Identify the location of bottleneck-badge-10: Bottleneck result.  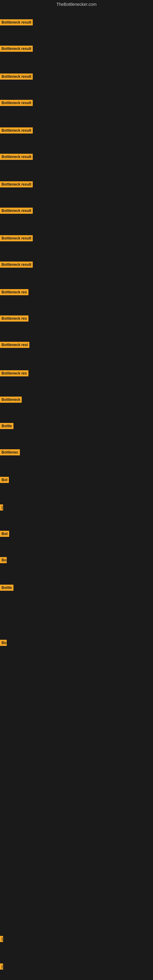
(16, 265).